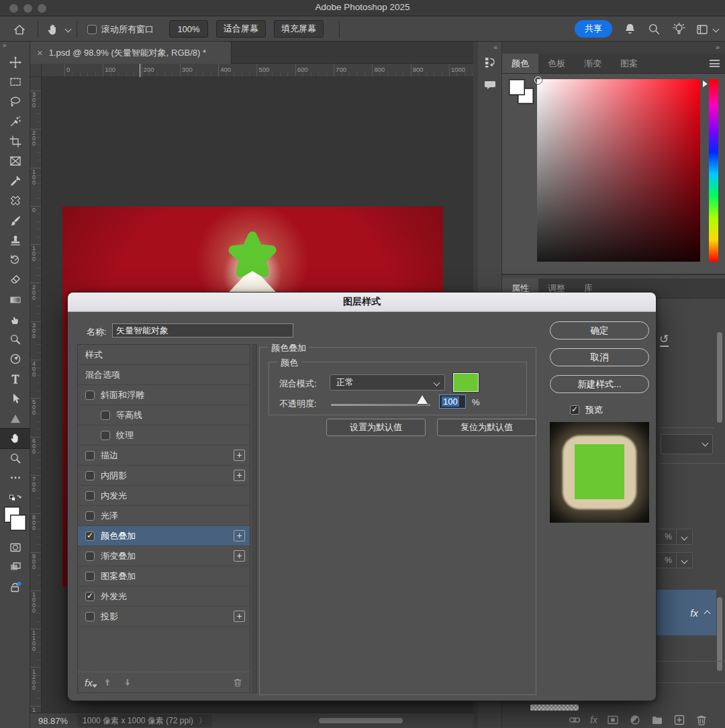  I want to click on new-group-icon, so click(657, 720).